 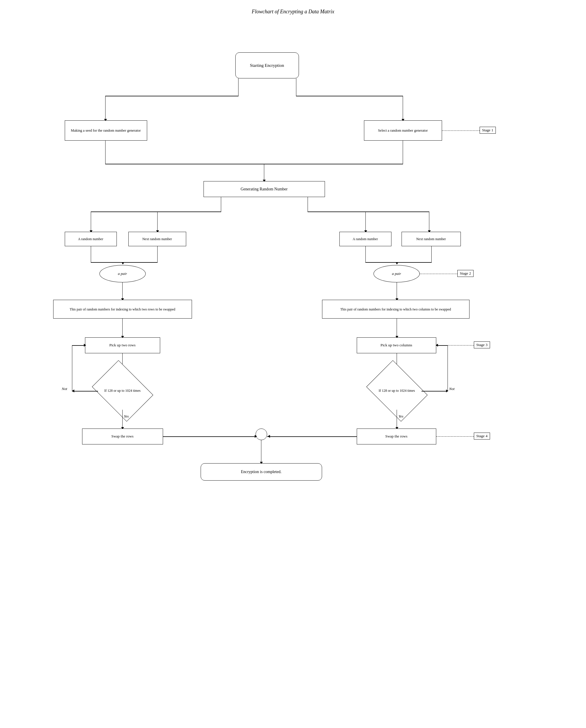 I want to click on line-right-nrnd, so click(x=429, y=222).